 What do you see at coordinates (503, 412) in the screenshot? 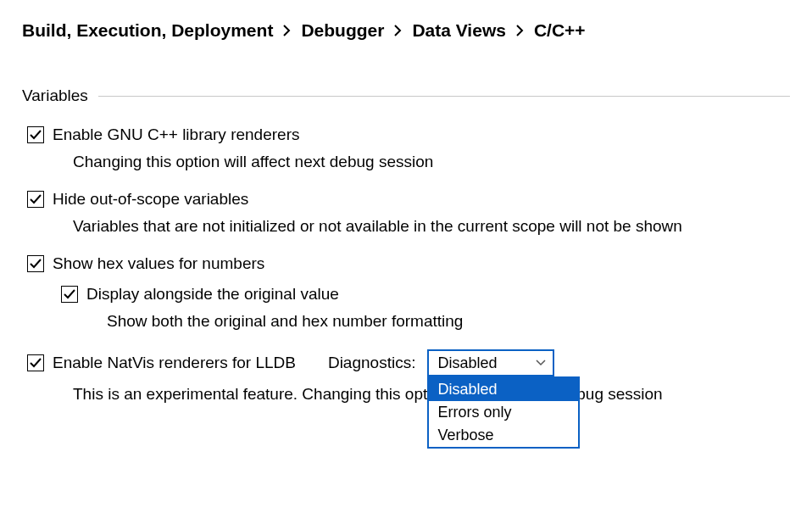
I see `diagnostics-dropdown: Disabled Errors only Verbose` at bounding box center [503, 412].